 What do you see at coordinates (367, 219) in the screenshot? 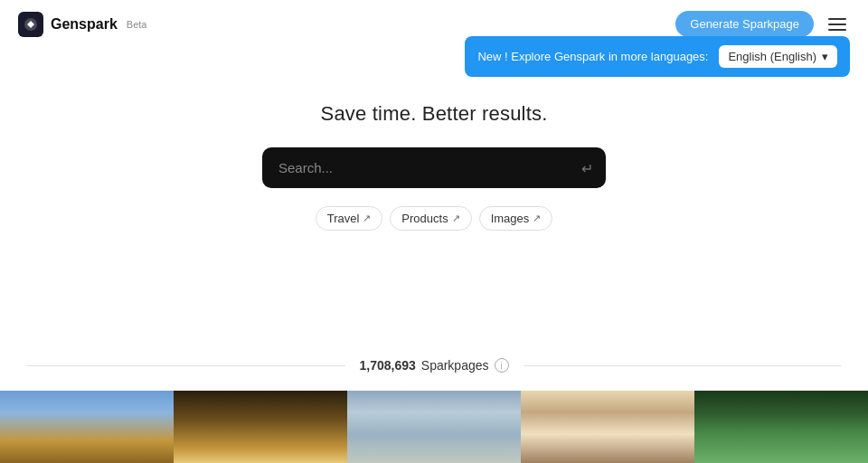
I see `travel-arrow-icon: ↗` at bounding box center [367, 219].